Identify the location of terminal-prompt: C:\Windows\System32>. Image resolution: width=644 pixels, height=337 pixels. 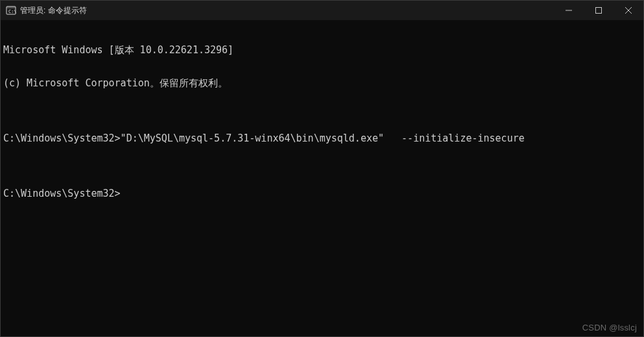
(322, 193).